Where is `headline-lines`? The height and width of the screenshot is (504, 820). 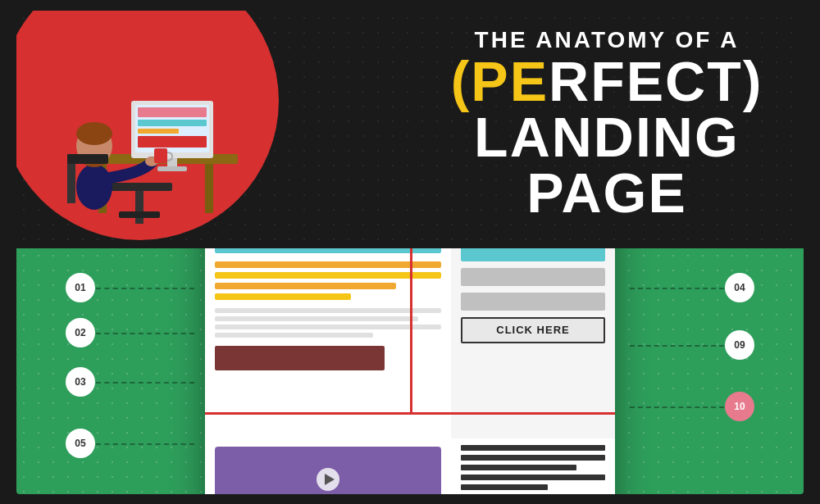 headline-lines is located at coordinates (328, 280).